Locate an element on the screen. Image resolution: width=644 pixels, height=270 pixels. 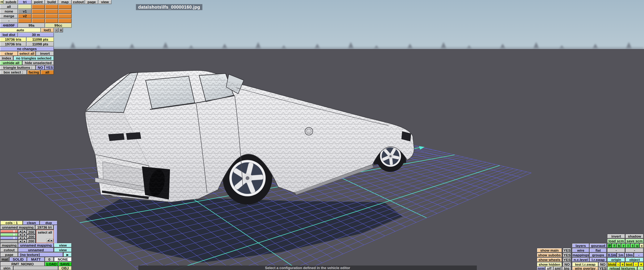
show-wheels-toggle: YES is located at coordinates (567, 260).